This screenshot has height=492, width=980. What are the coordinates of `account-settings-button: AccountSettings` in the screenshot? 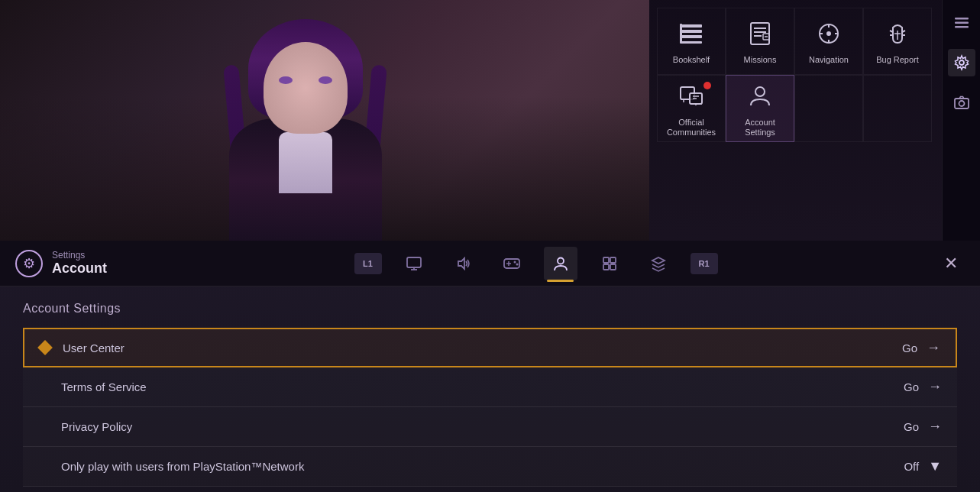 It's located at (760, 108).